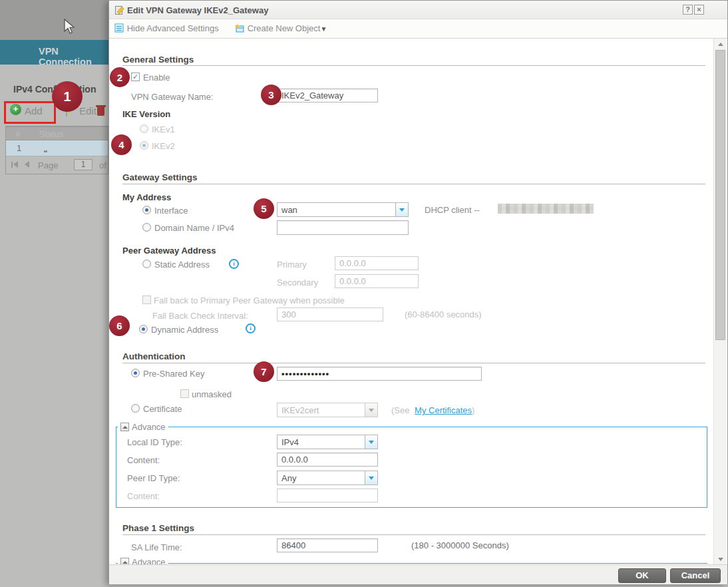 Image resolution: width=728 pixels, height=587 pixels. I want to click on tab-vpn-connection: VPN Connection, so click(55, 52).